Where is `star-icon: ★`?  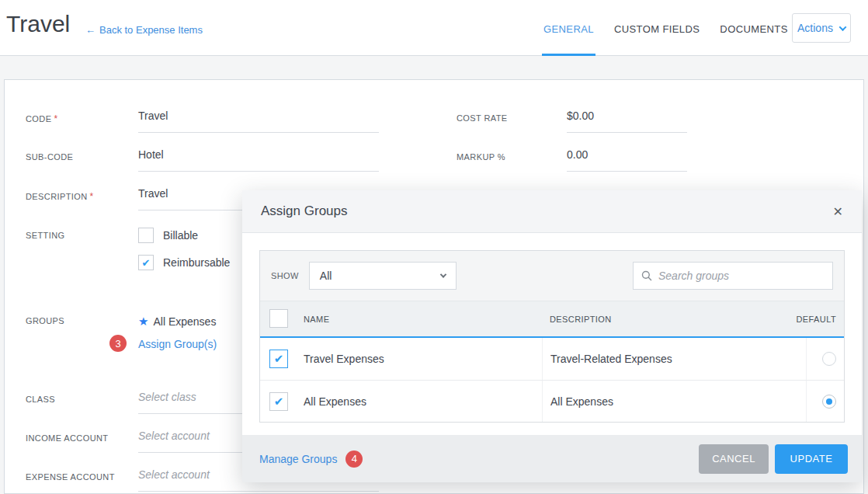
star-icon: ★ is located at coordinates (143, 322).